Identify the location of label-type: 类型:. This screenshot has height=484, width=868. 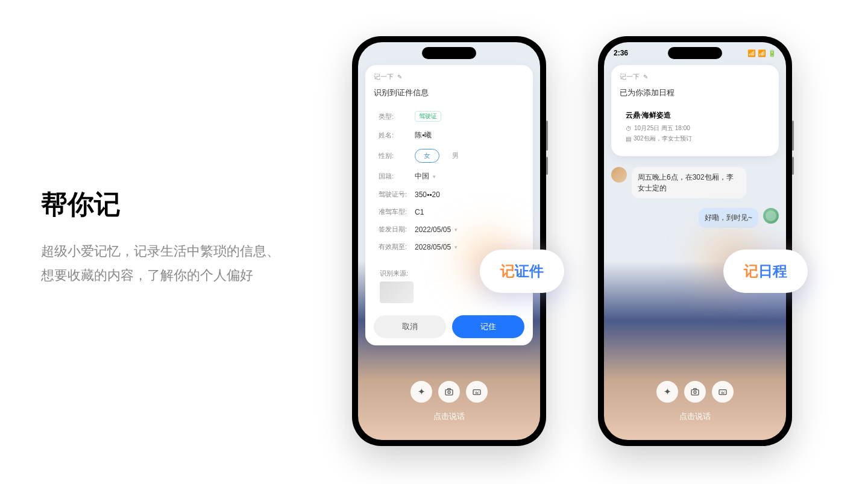
(397, 117).